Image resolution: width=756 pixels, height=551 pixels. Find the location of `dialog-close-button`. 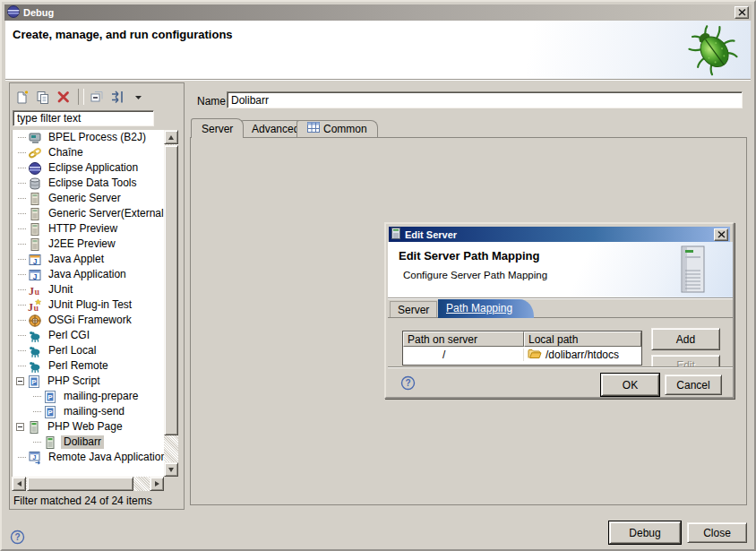

dialog-close-button is located at coordinates (721, 235).